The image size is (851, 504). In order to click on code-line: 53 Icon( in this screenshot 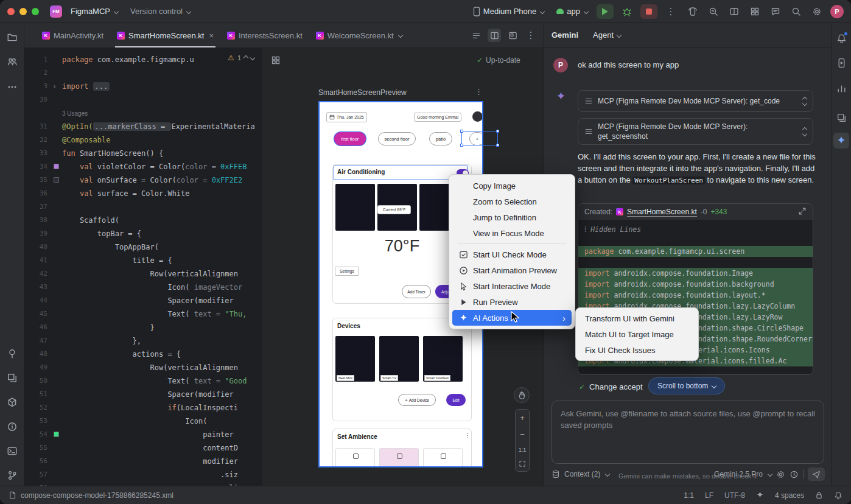, I will do `click(143, 421)`.